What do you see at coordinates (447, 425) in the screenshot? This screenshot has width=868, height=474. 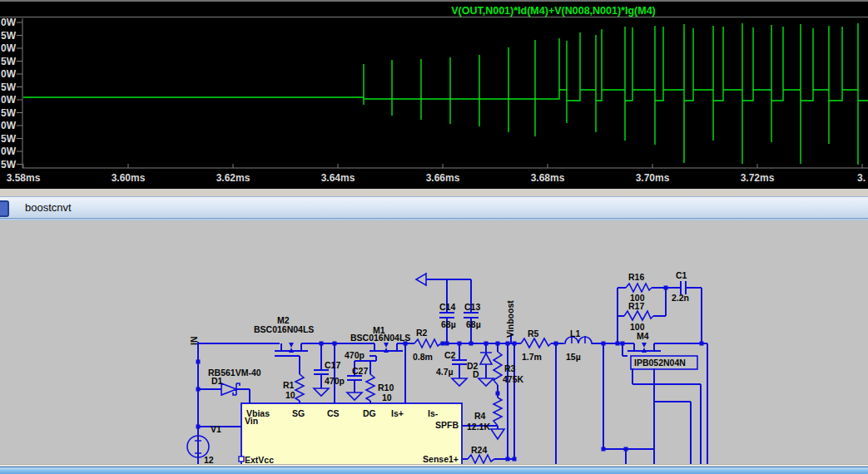 I see `ic-pin-spfb: SPFB` at bounding box center [447, 425].